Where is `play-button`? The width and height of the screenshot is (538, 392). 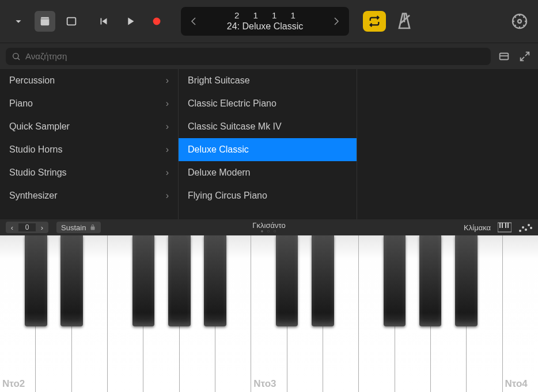
play-button is located at coordinates (130, 21).